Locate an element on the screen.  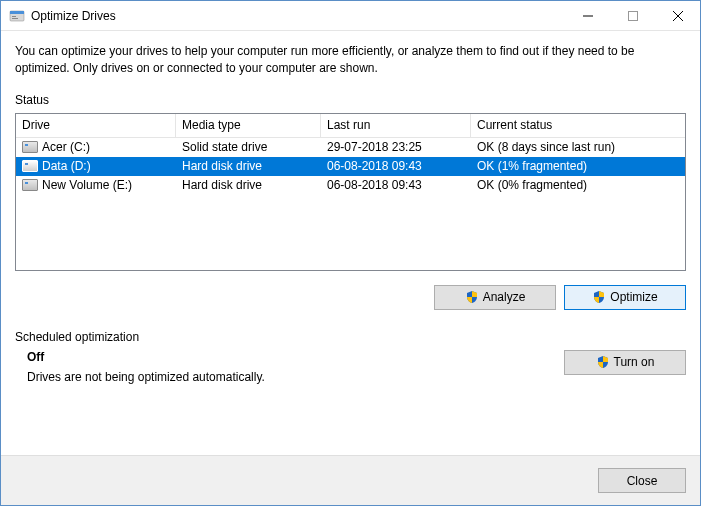
drive-status: OK (1% fragmented) is located at coordinates (578, 166).